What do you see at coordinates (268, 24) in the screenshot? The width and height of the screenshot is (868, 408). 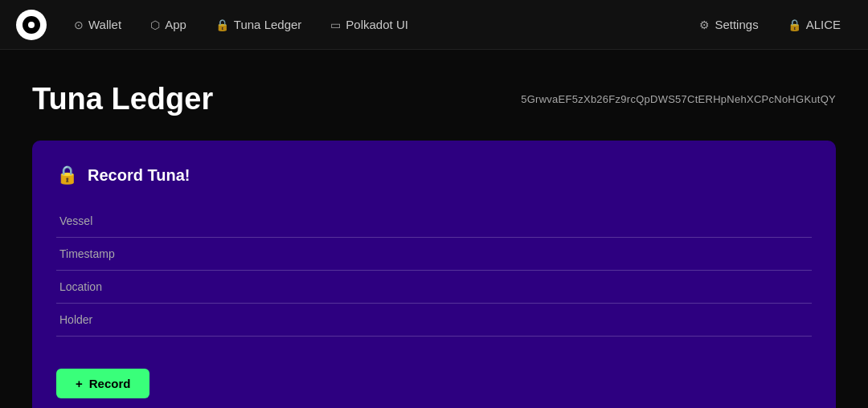 I see `nav-label-tuna-ledger: Tuna Ledger` at bounding box center [268, 24].